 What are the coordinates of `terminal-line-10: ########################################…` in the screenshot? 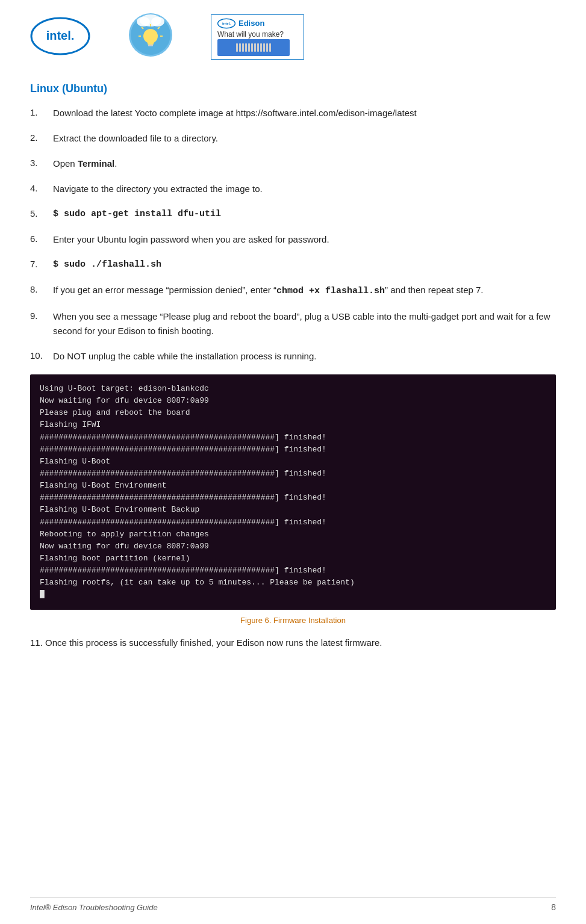 It's located at (293, 498).